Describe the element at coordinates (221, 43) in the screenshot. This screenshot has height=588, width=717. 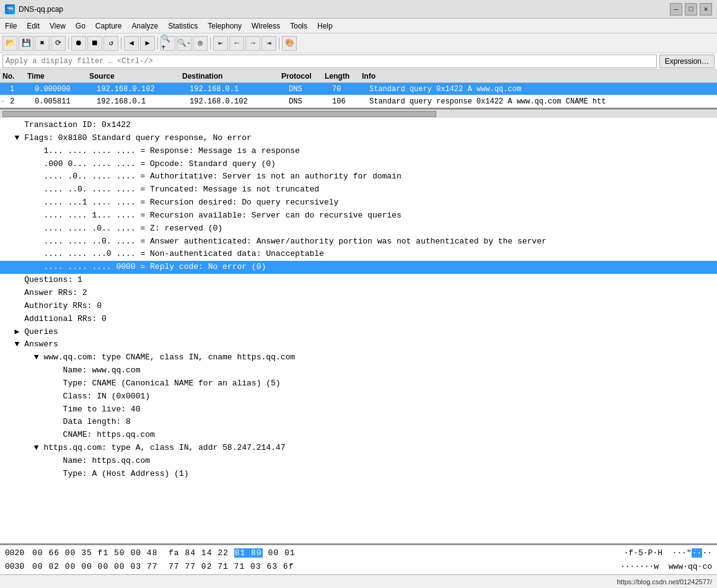
I see `toolbar-go-first-btn: ⇤` at that location.